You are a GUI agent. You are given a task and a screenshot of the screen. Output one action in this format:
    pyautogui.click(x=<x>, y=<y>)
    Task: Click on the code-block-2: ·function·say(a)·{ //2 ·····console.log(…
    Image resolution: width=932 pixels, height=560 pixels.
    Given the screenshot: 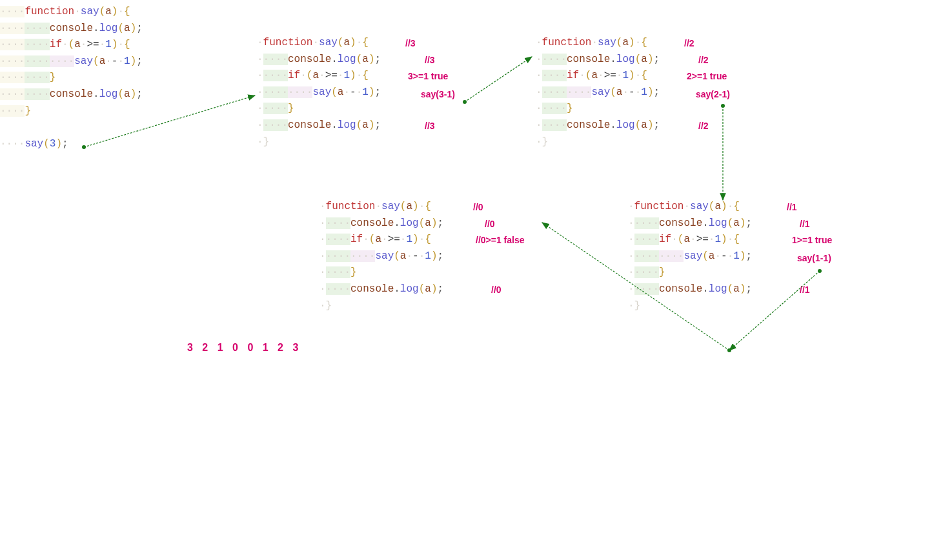 What is the action you would take?
    pyautogui.click(x=598, y=93)
    